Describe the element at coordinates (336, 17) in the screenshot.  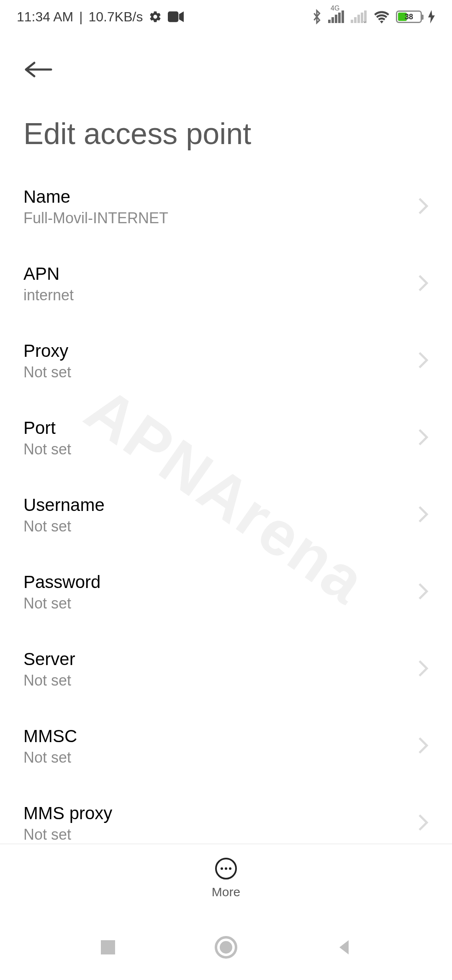
I see `signal-1-icon: 4G` at that location.